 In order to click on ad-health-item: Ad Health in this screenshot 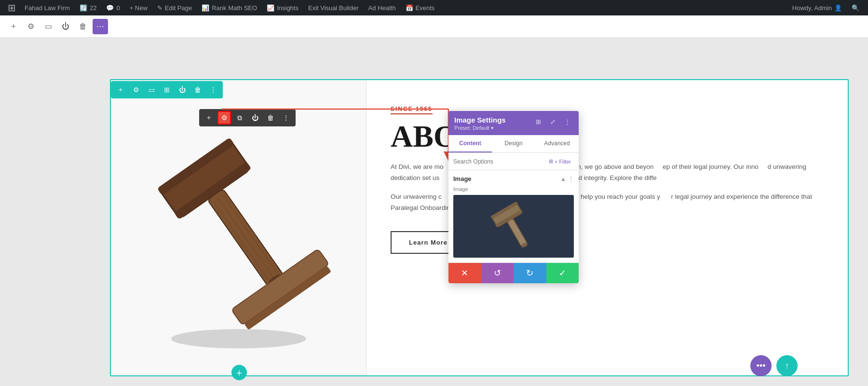, I will do `click(382, 8)`.